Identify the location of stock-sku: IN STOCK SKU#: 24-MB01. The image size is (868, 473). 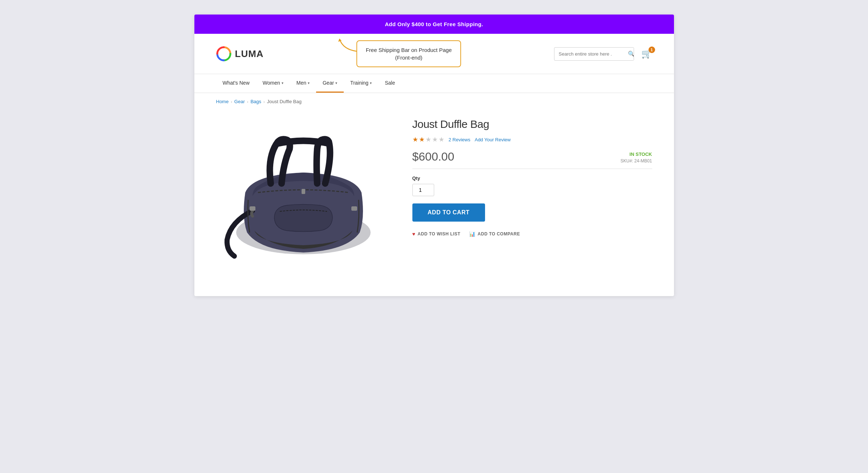
(637, 158).